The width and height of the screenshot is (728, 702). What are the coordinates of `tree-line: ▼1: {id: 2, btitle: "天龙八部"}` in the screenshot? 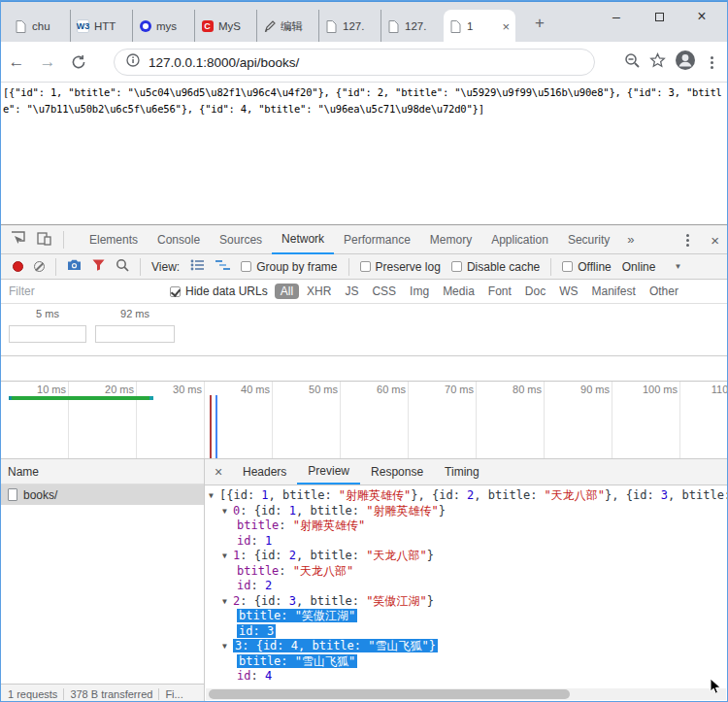 It's located at (466, 556).